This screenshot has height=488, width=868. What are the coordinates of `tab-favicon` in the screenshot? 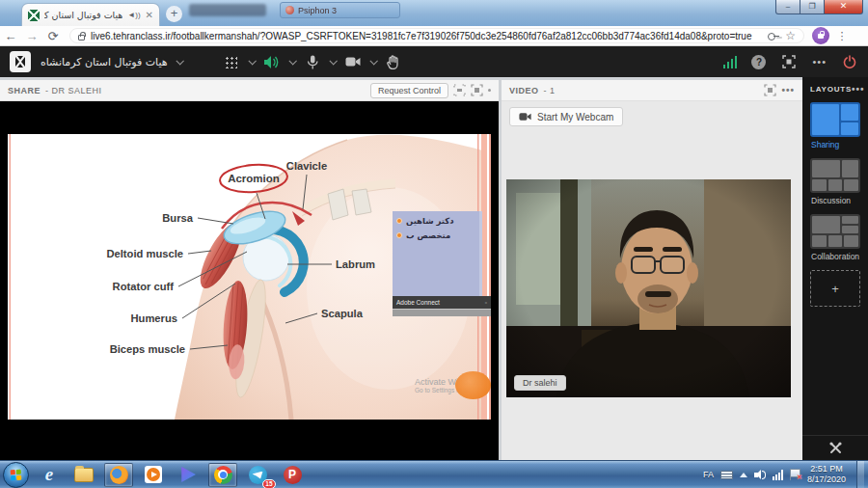 It's located at (34, 15).